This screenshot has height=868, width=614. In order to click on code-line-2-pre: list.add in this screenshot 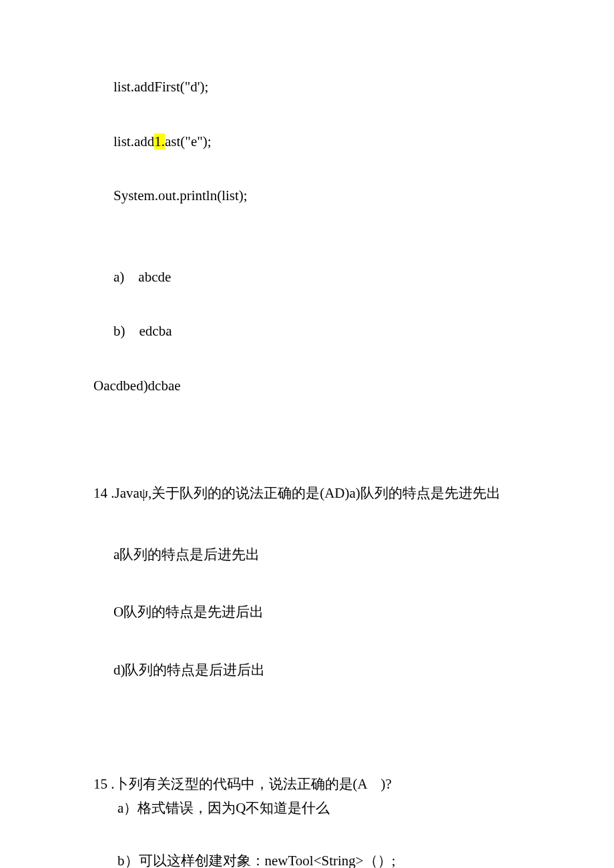, I will do `click(133, 141)`.